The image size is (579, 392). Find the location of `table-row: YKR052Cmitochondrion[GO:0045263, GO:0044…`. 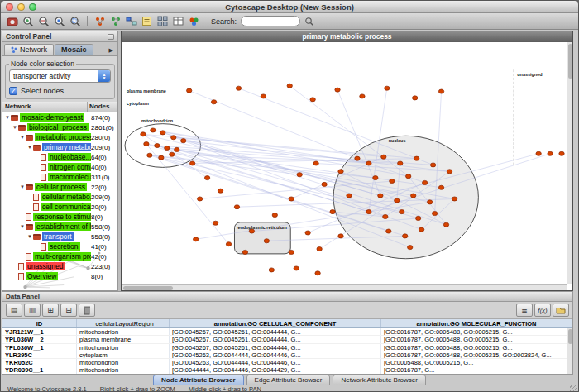

table-row: YKR052Cmitochondrion[GO:0045263, GO:0044… is located at coordinates (288, 362).